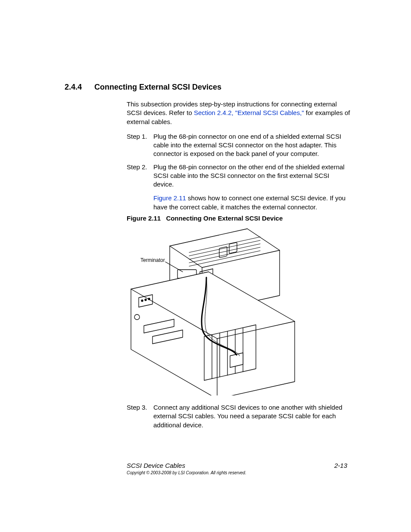  I want to click on intro-paragraph: This subsection provides step-by-step in…, so click(239, 113).